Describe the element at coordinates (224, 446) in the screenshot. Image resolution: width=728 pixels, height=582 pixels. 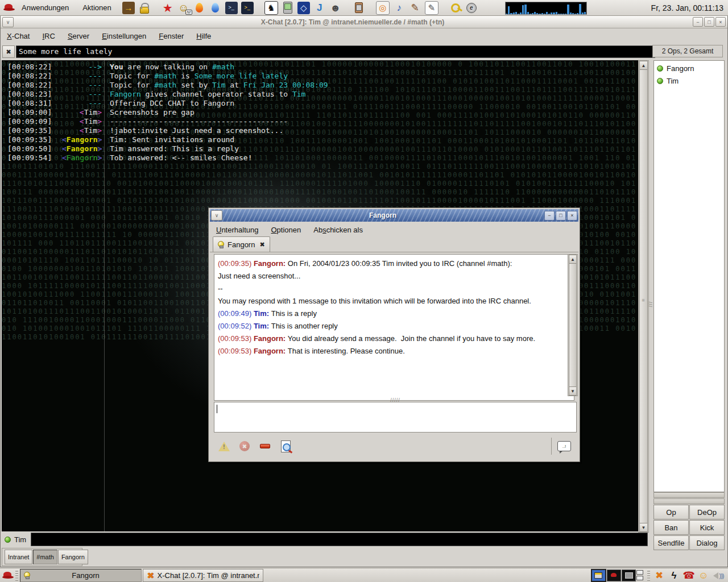
I see `warning-icon` at that location.